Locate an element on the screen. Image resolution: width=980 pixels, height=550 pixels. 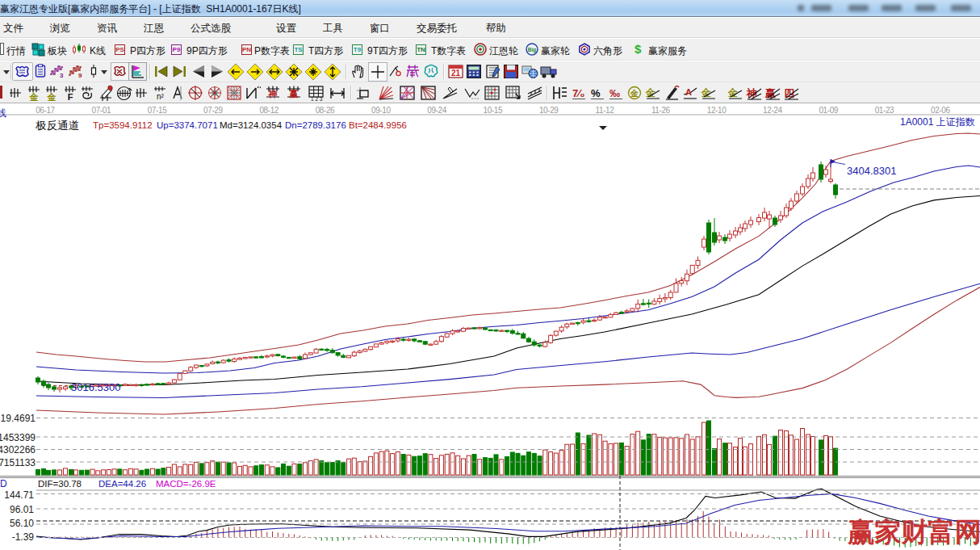
svg-text: A is located at coordinates (689, 92).